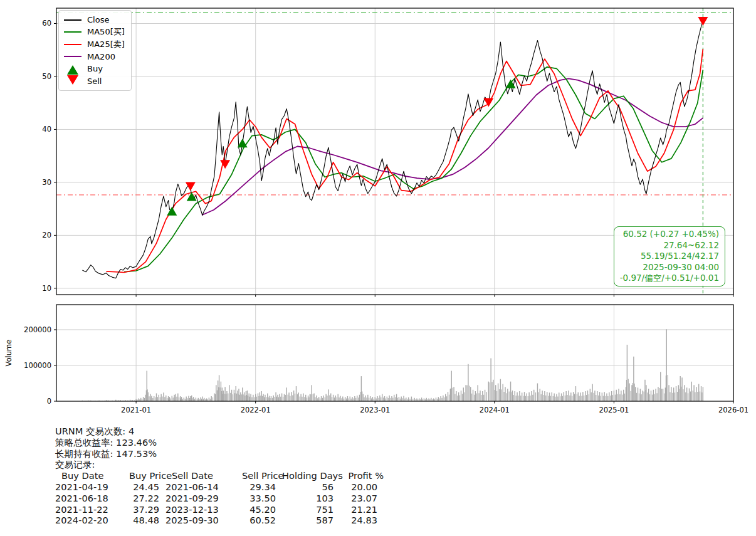 This screenshot has height=536, width=756. I want to click on trade-cell: 56, so click(305, 487).